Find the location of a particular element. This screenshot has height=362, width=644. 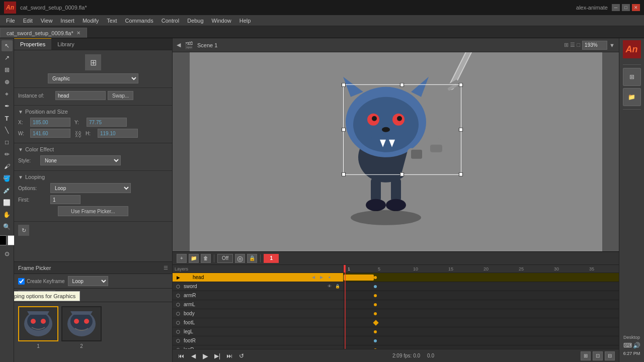

frame-row-body is located at coordinates (481, 314).